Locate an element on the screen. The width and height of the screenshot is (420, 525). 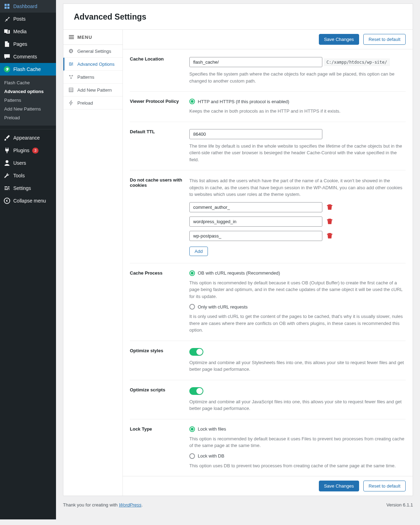
sidebar-item-label: Dashboard is located at coordinates (25, 6).